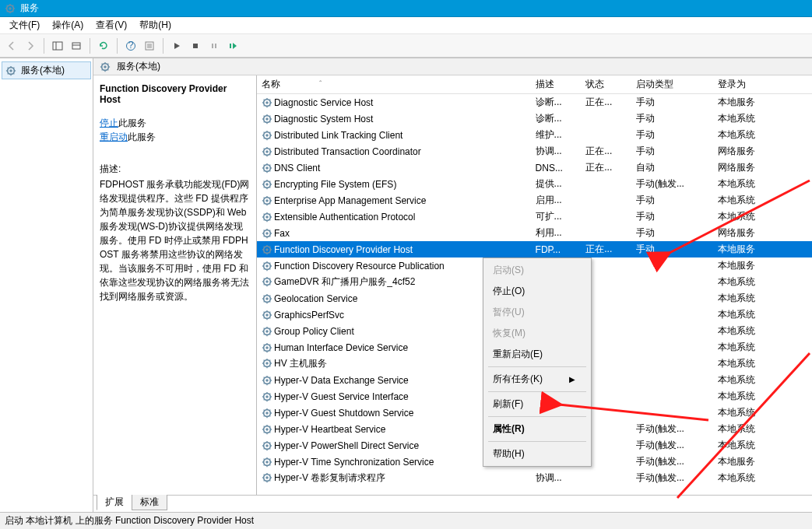 Image resolution: width=812 pixels, height=529 pixels. What do you see at coordinates (534, 478) in the screenshot?
I see `service-row: Hyper-V 卷影复制请求程序协调...手动(触发...本地系统` at bounding box center [534, 478].